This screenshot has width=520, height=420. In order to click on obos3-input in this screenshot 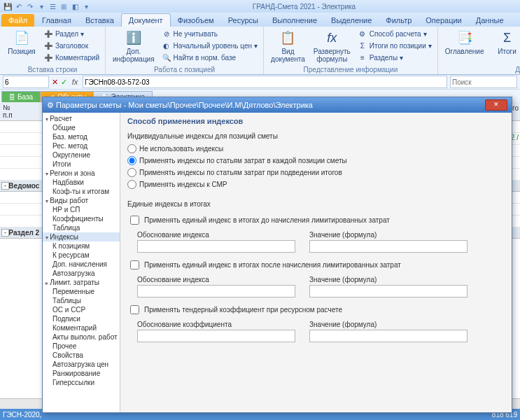, I will do `click(216, 336)`.